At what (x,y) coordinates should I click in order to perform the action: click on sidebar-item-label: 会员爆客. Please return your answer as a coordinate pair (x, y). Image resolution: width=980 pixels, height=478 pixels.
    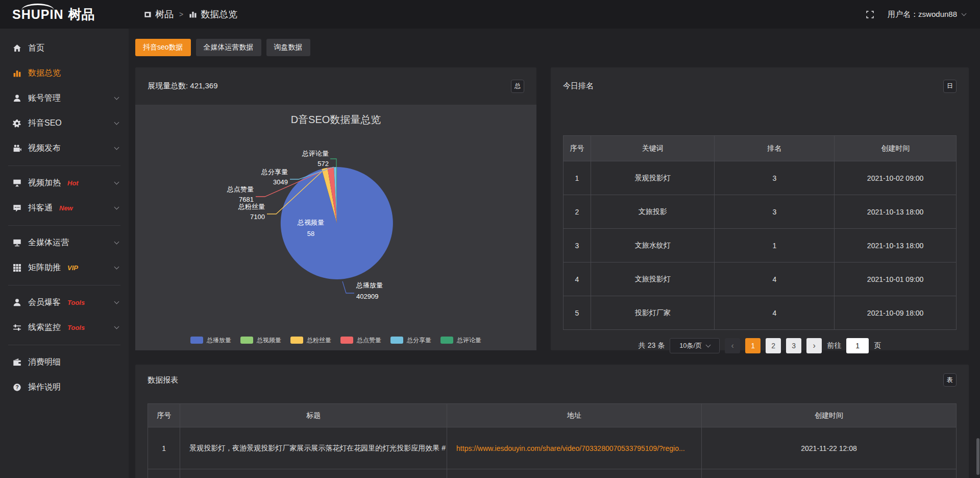
    Looking at the image, I should click on (44, 302).